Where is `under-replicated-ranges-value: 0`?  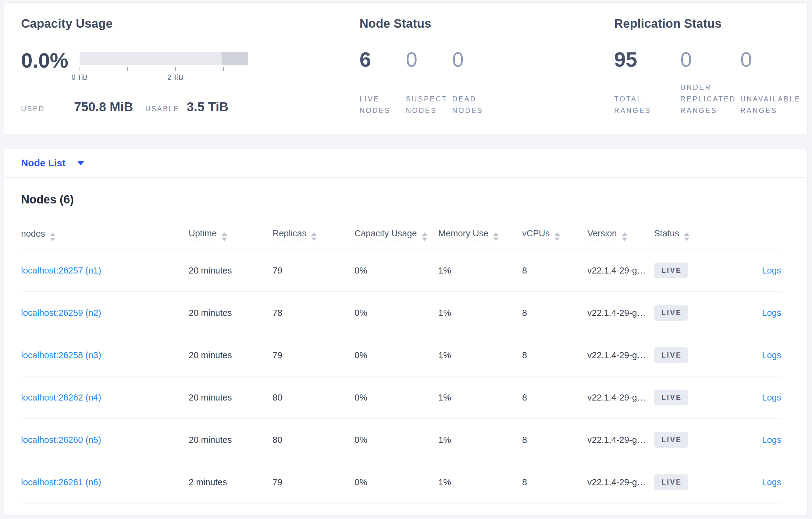
under-replicated-ranges-value: 0 is located at coordinates (710, 59).